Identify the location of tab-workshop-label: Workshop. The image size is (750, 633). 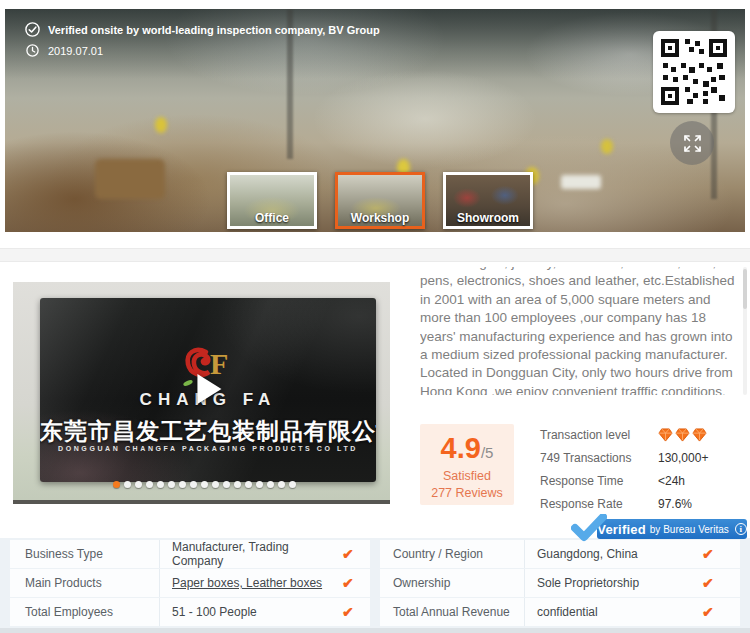
(380, 218).